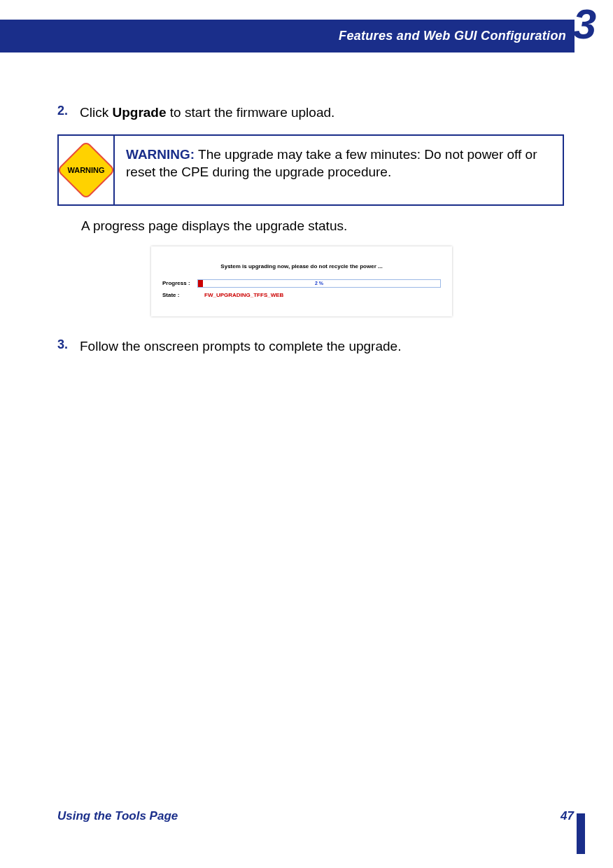  Describe the element at coordinates (87, 170) in the screenshot. I see `warning-icon-cell: WARNING` at that location.